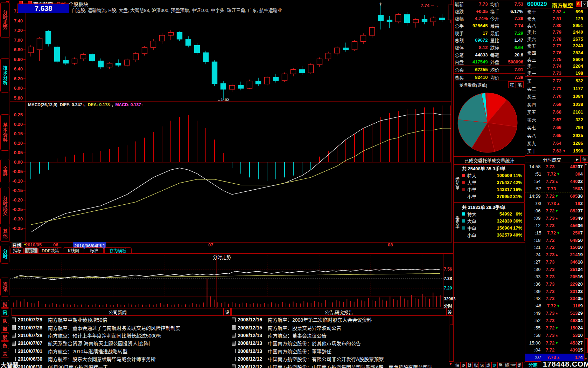 This screenshot has width=588, height=368. Describe the element at coordinates (117, 327) in the screenshot. I see `news-item: 2010/07/28南方航空：董事会通过了与南航财务关联交易的风险控制制度` at that location.